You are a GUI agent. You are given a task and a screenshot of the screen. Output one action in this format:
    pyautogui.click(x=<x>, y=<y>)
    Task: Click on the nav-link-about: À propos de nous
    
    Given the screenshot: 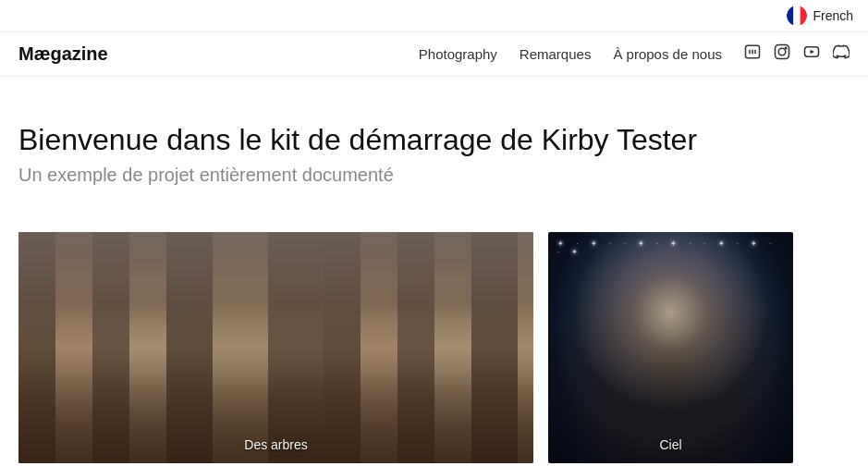 What is the action you would take?
    pyautogui.click(x=667, y=54)
    